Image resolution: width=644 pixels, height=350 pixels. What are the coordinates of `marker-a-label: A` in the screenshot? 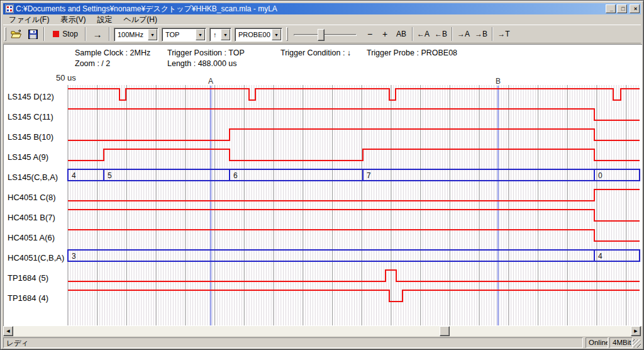 It's located at (211, 81).